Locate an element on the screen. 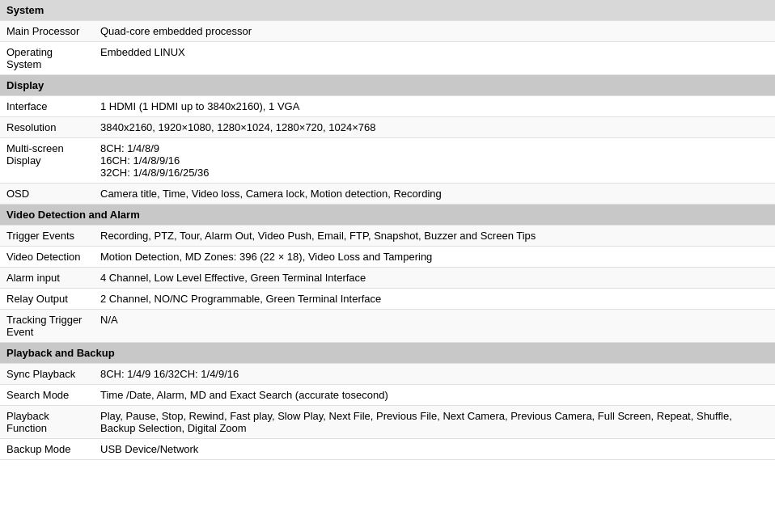 The width and height of the screenshot is (775, 532). row-label: Tracking Trigger Event is located at coordinates (47, 327).